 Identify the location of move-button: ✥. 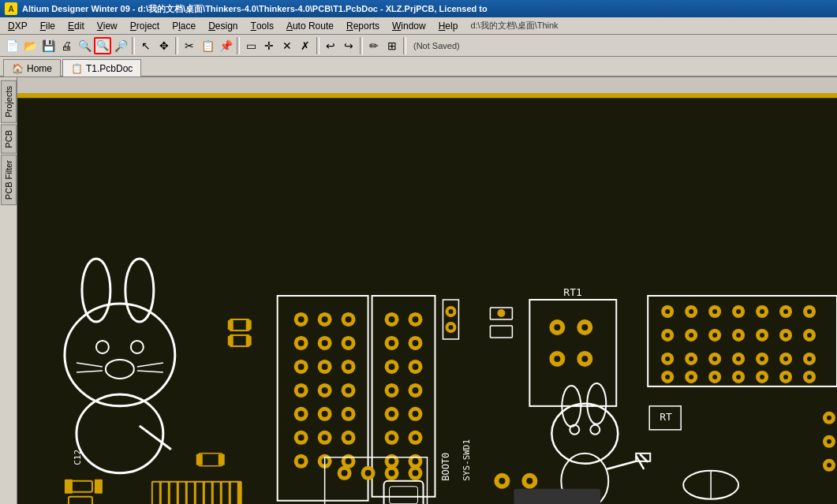
(164, 46).